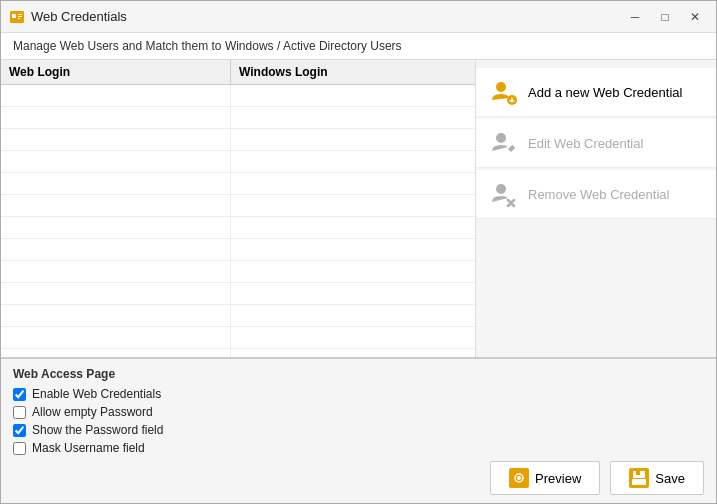  I want to click on checkbox-label-cb4: Mask Username field, so click(88, 448).